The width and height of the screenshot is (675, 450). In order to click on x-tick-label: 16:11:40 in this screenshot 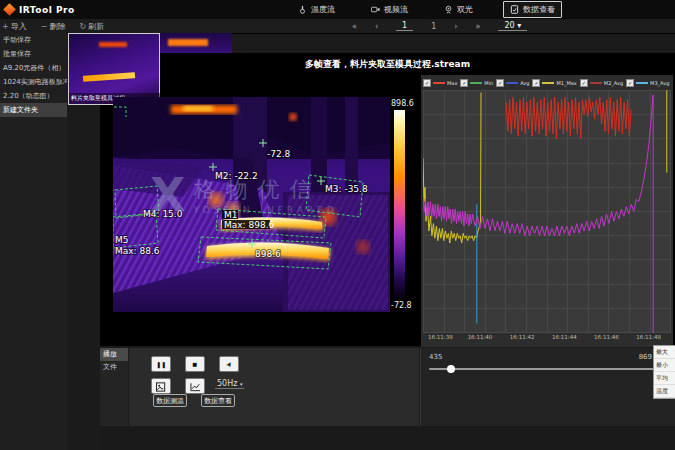, I will do `click(480, 337)`.